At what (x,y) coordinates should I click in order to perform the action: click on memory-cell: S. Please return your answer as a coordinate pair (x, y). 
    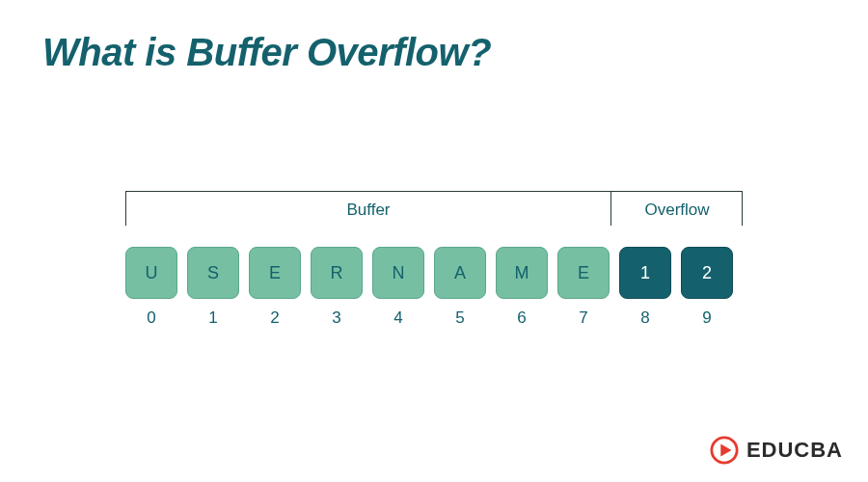
    Looking at the image, I should click on (213, 273).